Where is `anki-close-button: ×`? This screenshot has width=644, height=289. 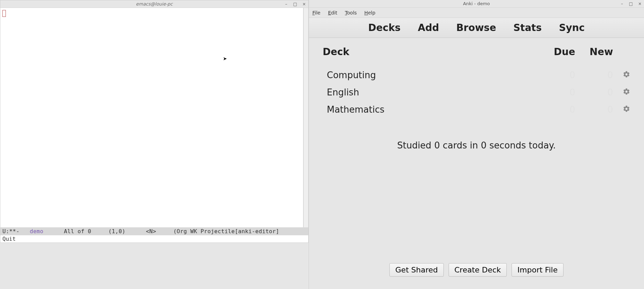
anki-close-button: × is located at coordinates (640, 4).